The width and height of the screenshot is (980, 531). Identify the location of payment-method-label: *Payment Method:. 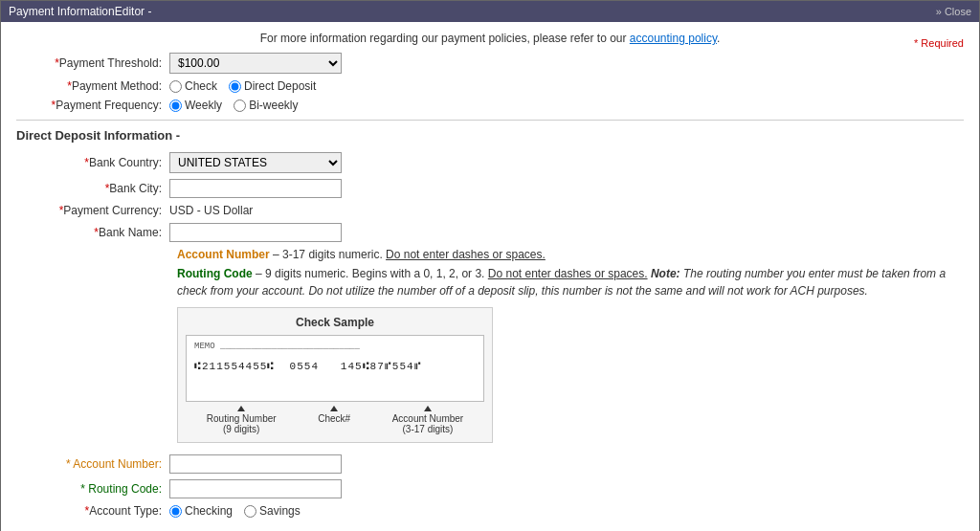
(93, 86).